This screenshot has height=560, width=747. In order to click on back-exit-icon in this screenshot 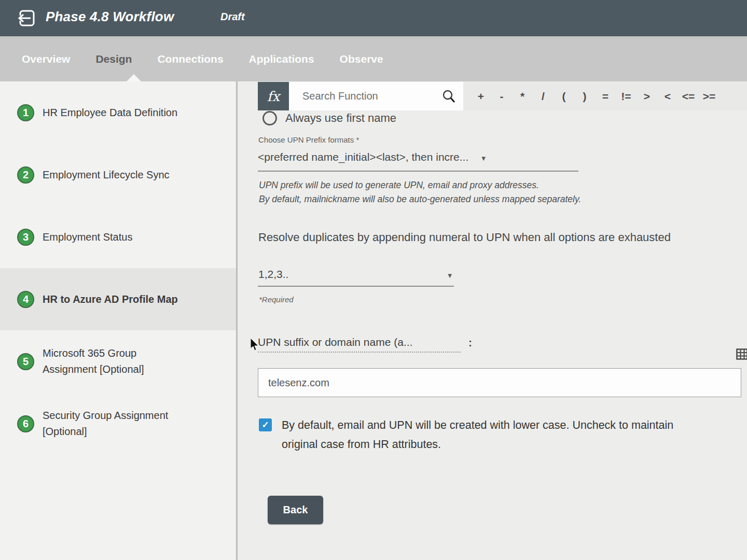, I will do `click(26, 18)`.